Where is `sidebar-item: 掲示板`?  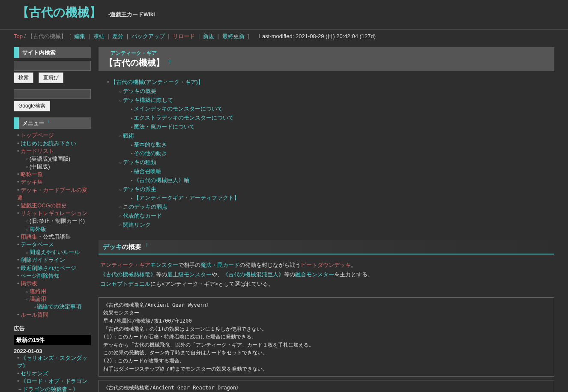
sidebar-item: 掲示板 is located at coordinates (29, 284).